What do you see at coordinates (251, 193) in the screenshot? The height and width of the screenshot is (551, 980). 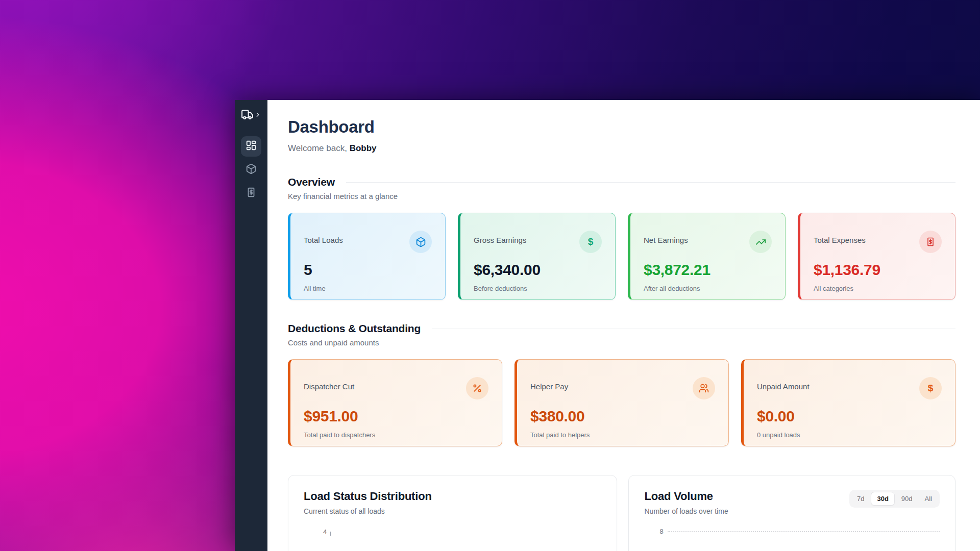 I see `sidebar-item-finances` at bounding box center [251, 193].